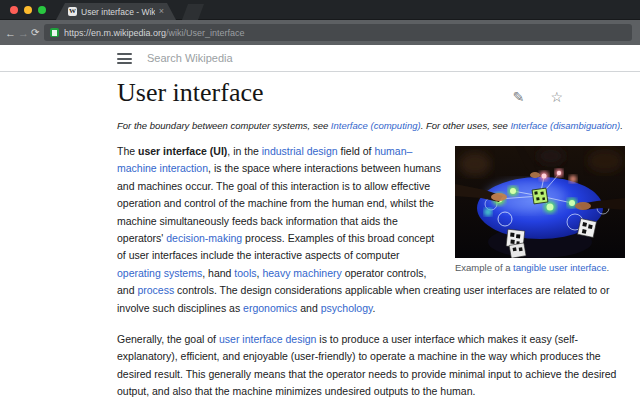 The height and width of the screenshot is (400, 640). Describe the element at coordinates (182, 151) in the screenshot. I see `text-segment: user interface (UI)` at that location.